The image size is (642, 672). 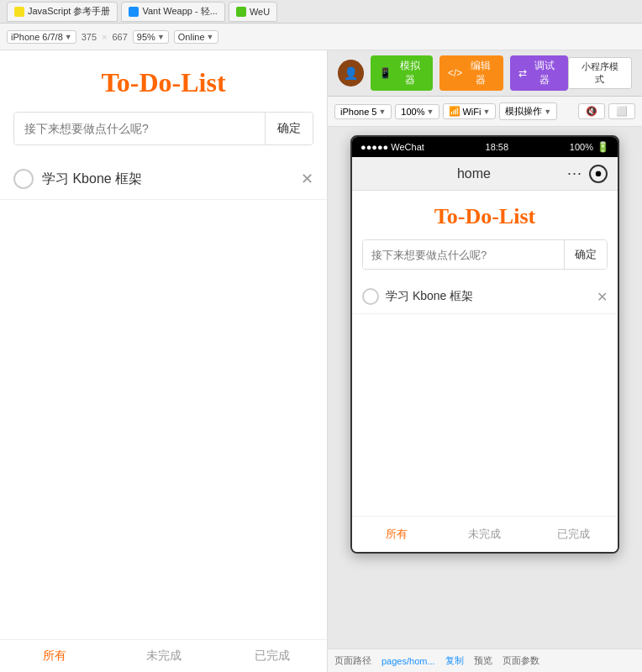 What do you see at coordinates (528, 111) in the screenshot?
I see `sim-action-select: 模拟操作 ▼` at bounding box center [528, 111].